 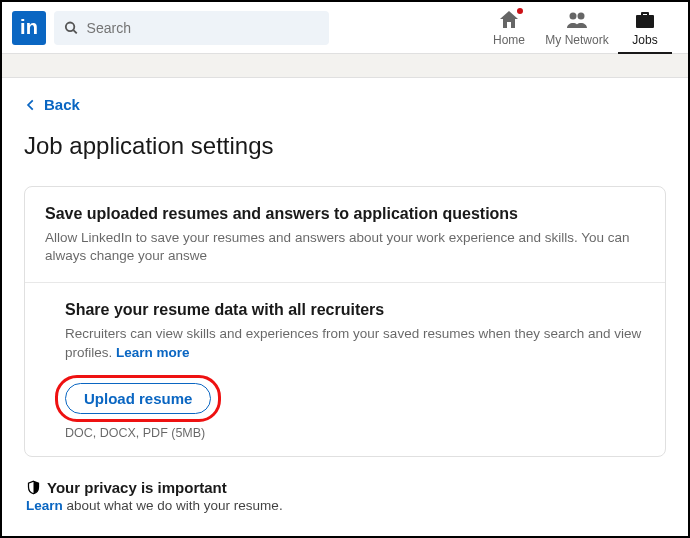 I want to click on search-box, so click(x=192, y=28).